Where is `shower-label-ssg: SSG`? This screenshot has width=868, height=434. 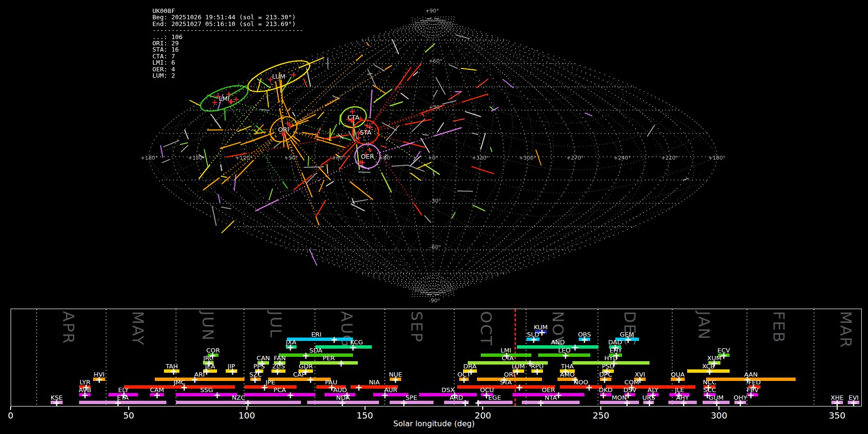 shower-label-ssg: SSG is located at coordinates (206, 390).